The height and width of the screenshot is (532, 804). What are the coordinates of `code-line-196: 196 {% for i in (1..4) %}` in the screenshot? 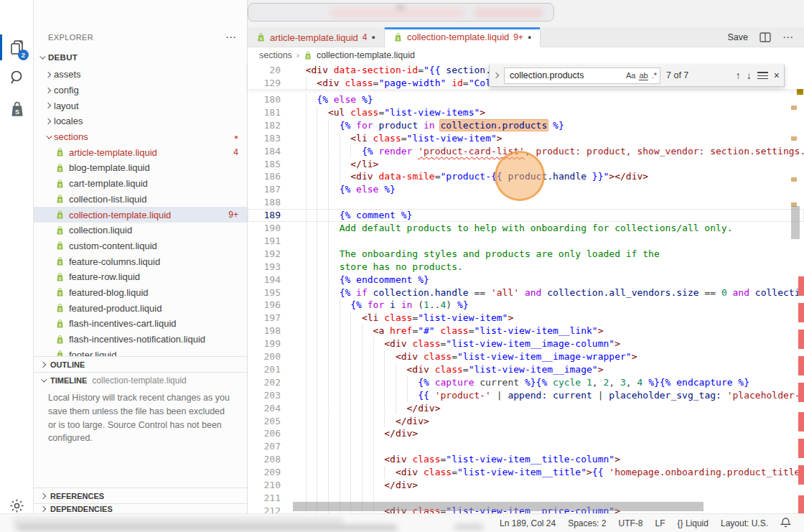 It's located at (525, 305).